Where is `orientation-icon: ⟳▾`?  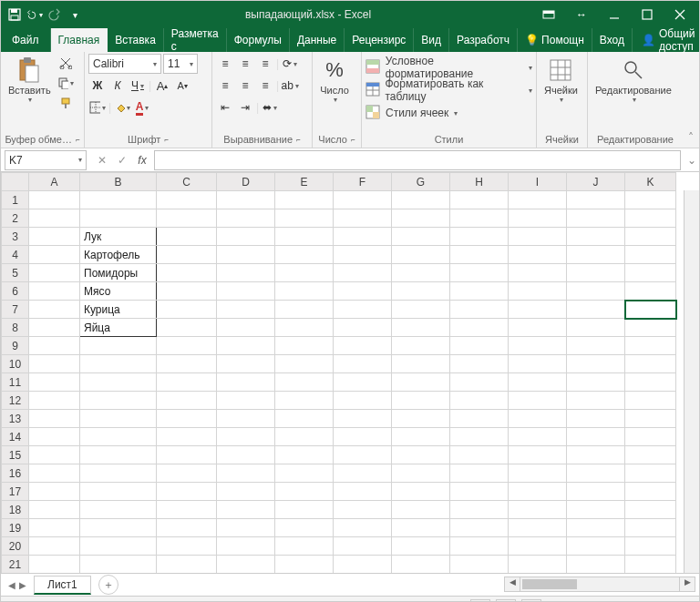 orientation-icon: ⟳▾ is located at coordinates (290, 64).